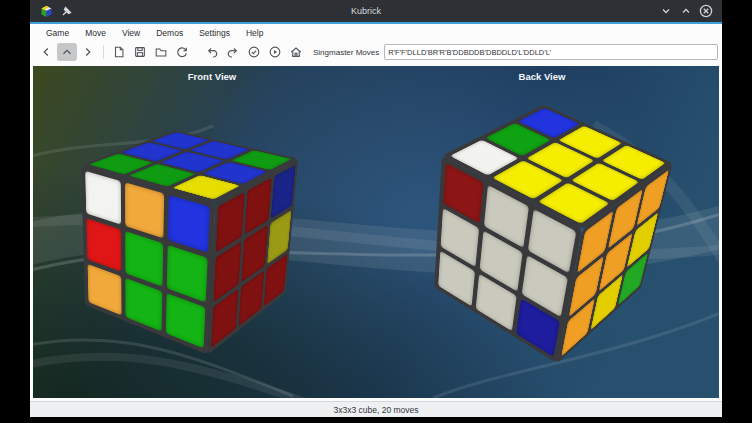  Describe the element at coordinates (66, 11) in the screenshot. I see `pin-icon` at that location.